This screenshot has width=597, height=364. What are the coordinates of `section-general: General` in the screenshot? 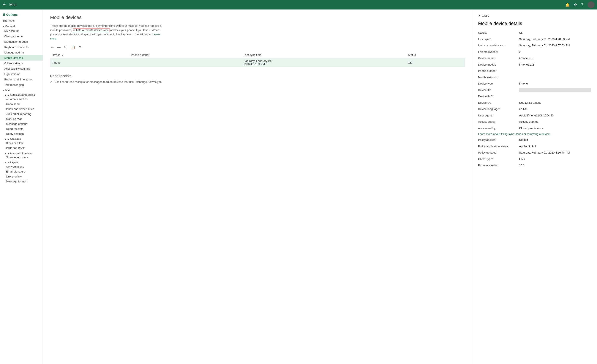 It's located at (21, 26).